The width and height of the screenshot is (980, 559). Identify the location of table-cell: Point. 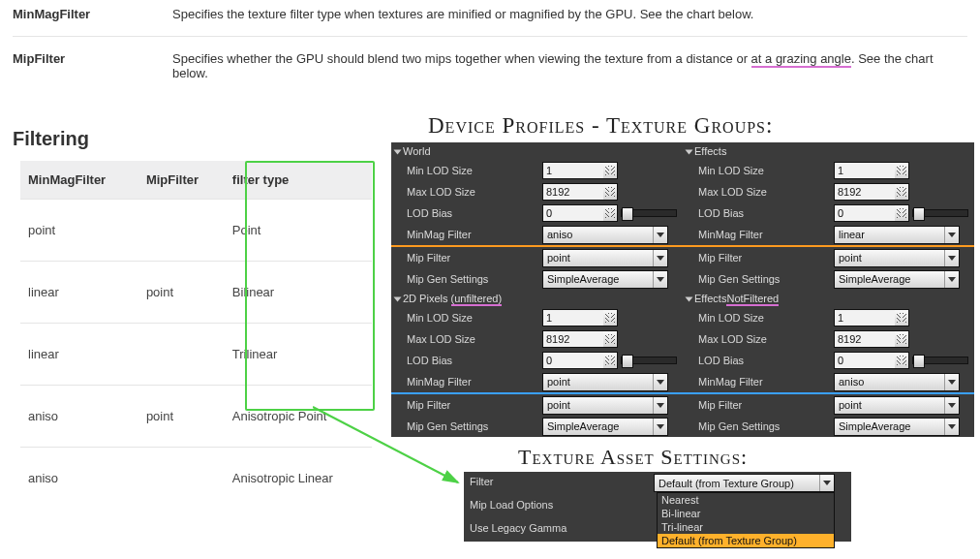
(298, 231).